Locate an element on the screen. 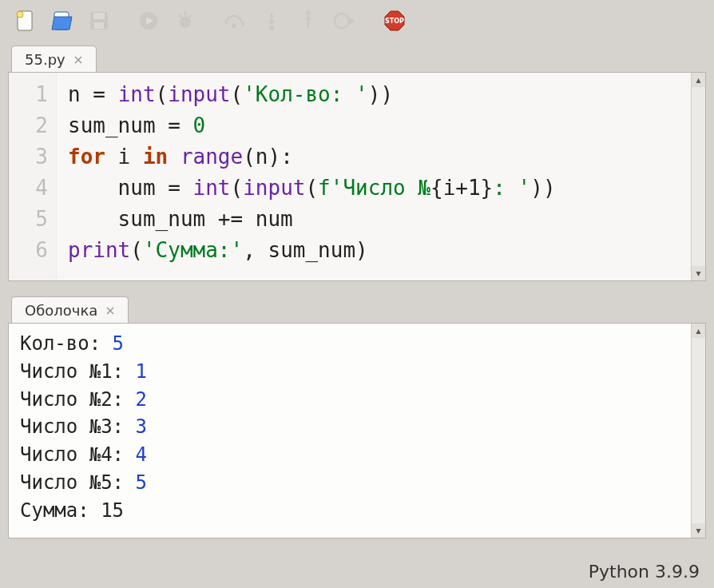 This screenshot has width=714, height=588. editor-tabbar: 55.py is located at coordinates (357, 57).